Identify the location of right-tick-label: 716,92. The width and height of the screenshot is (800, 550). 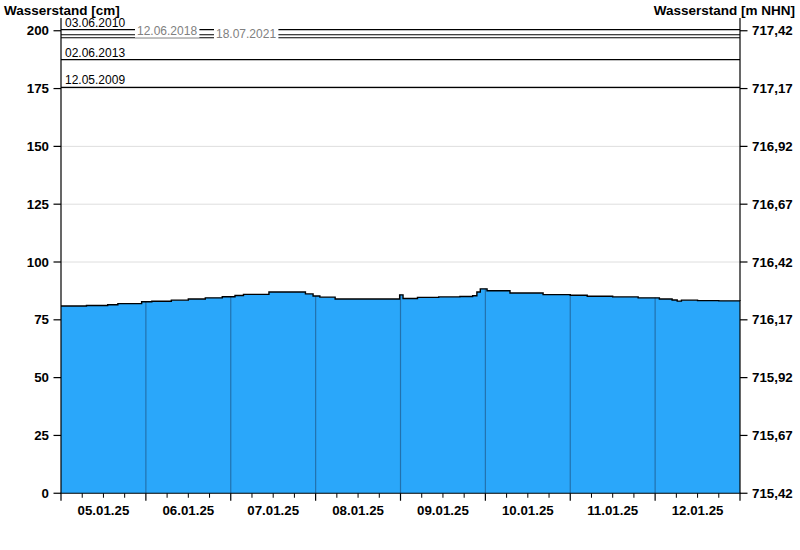
(772, 146).